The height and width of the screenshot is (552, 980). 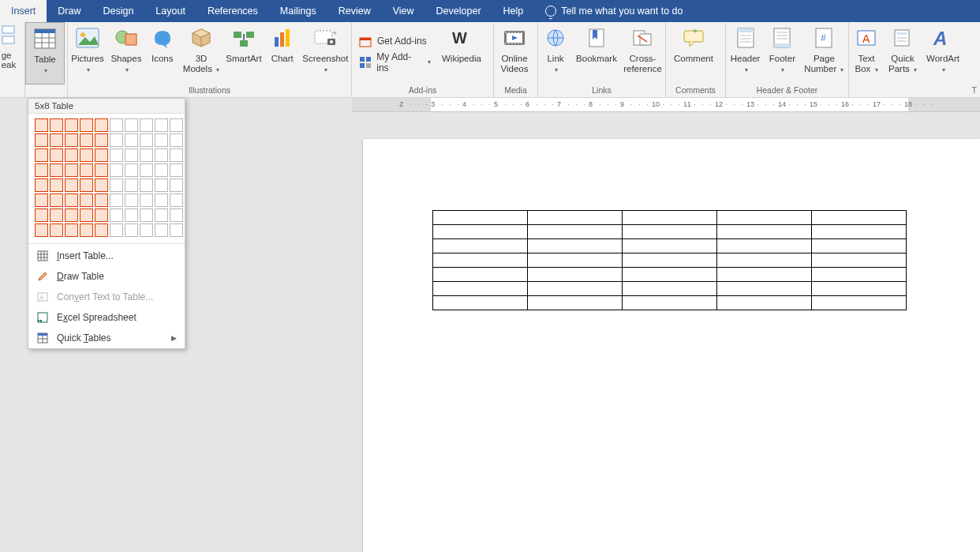 What do you see at coordinates (233, 11) in the screenshot?
I see `tab-references: References` at bounding box center [233, 11].